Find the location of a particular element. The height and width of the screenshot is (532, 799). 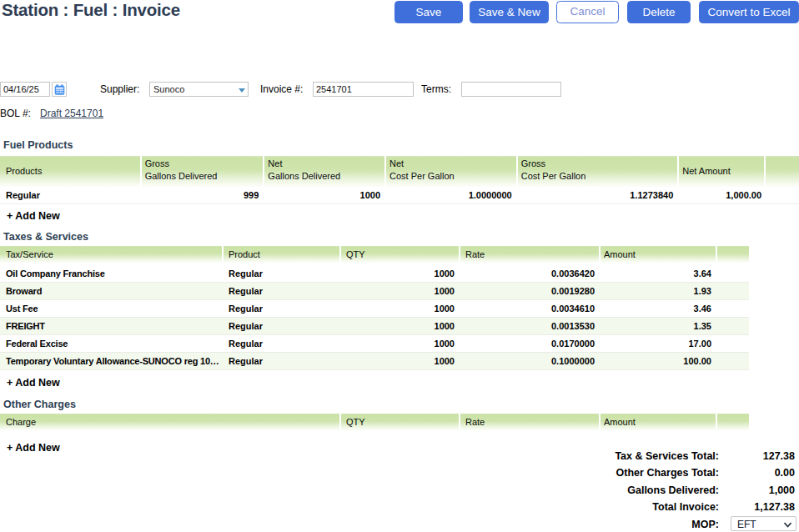

table-cell: Oil Company Franchise is located at coordinates (111, 274).